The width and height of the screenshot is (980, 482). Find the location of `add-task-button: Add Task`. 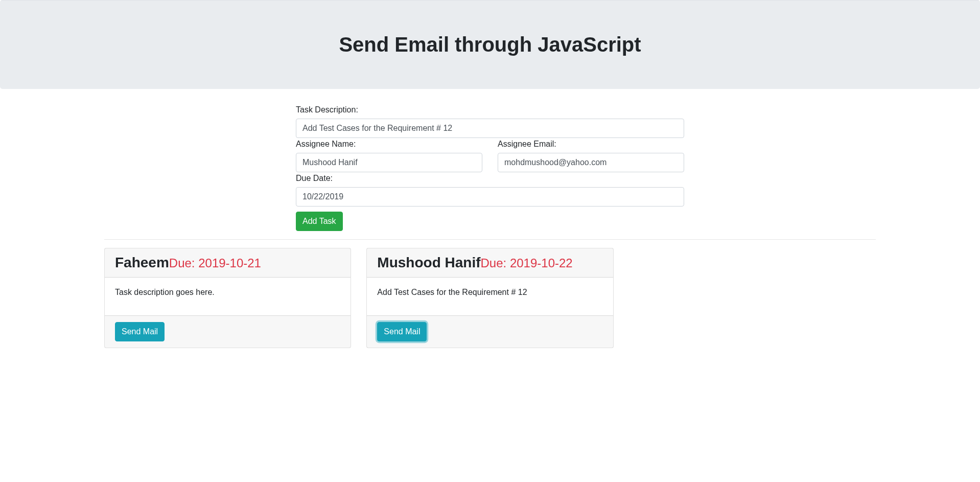

add-task-button: Add Task is located at coordinates (319, 221).